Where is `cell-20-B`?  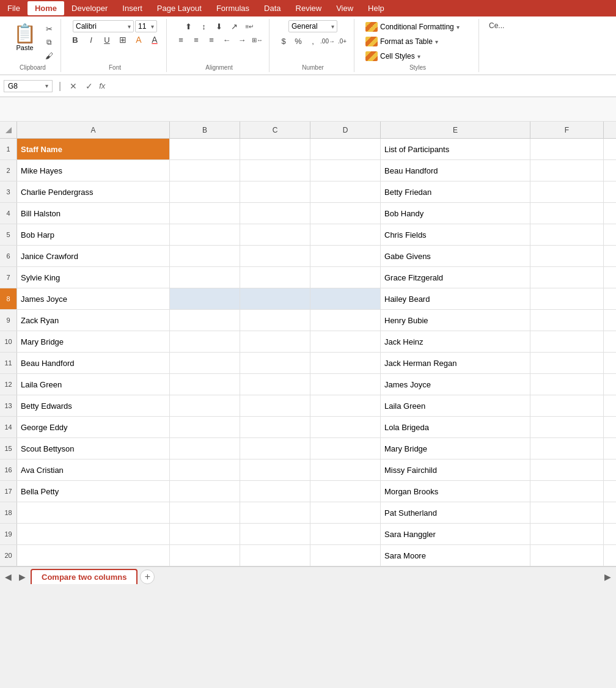
cell-20-B is located at coordinates (205, 555).